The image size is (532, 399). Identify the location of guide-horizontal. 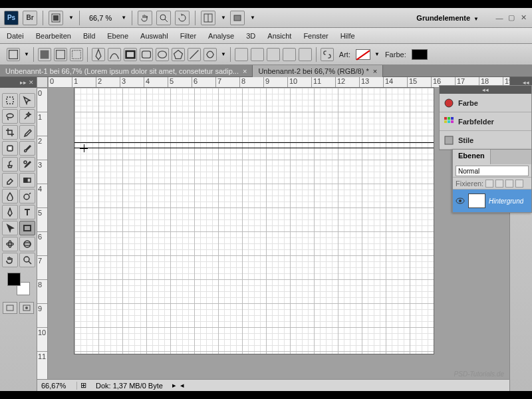
(254, 148).